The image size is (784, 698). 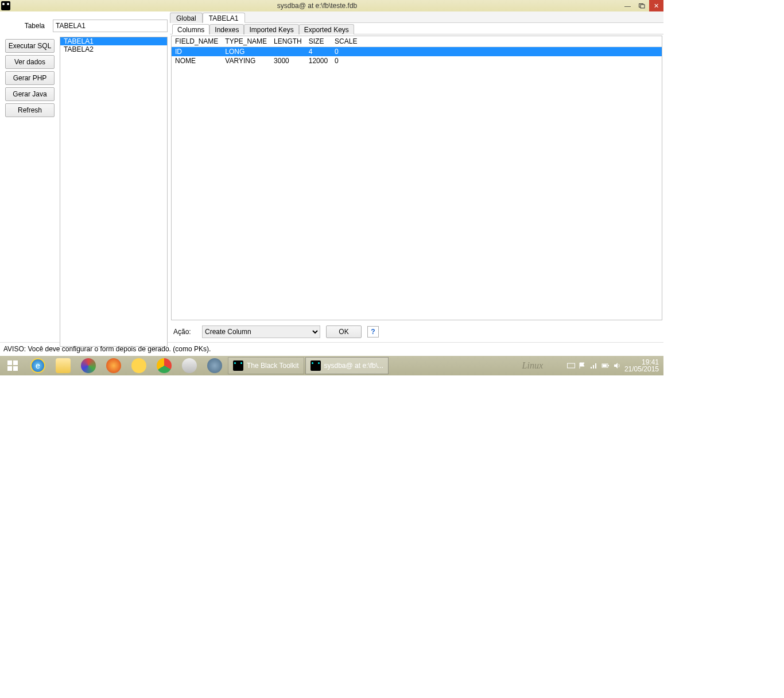 I want to click on tabela-row: Tabela, so click(x=85, y=26).